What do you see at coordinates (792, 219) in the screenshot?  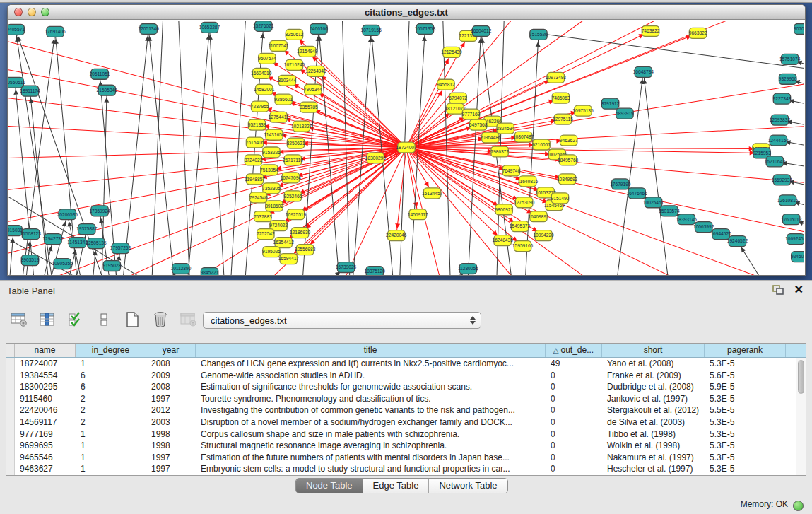 I see `graph-node: 17605013` at bounding box center [792, 219].